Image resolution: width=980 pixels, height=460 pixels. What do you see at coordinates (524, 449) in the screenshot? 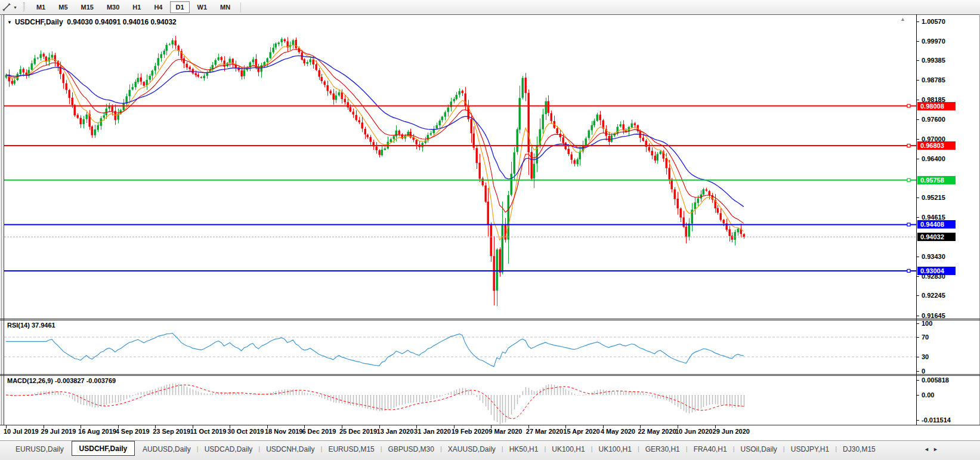
I see `chart-tab-hk50-h1: HK50,H1` at bounding box center [524, 449].